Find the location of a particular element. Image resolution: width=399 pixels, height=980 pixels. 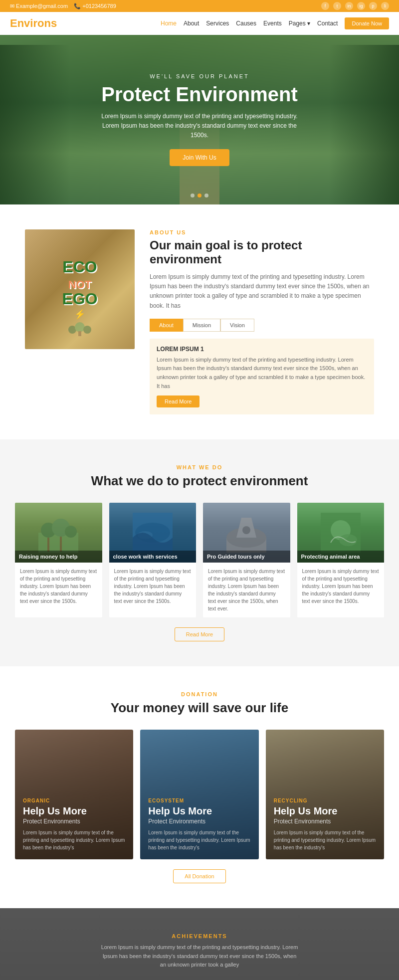

donation-all-btn-container: All Donation is located at coordinates (200, 876).